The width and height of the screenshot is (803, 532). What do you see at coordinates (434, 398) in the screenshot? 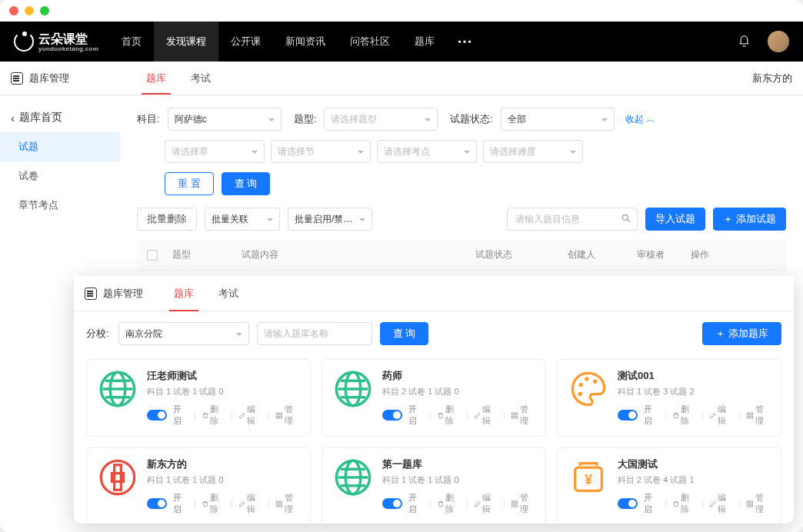
I see `qbank-card: 药师 科目 2 试卷 1 试题 0 开启 删除 编辑 管理` at bounding box center [434, 398].